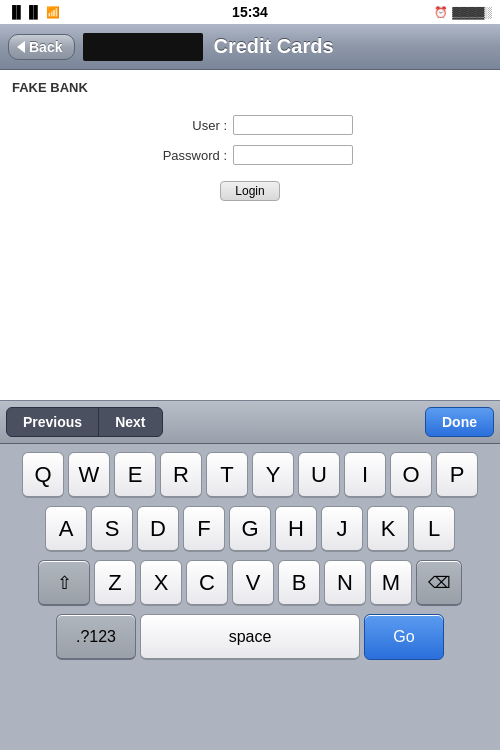 The width and height of the screenshot is (500, 750). What do you see at coordinates (207, 583) in the screenshot?
I see `key-c: C` at bounding box center [207, 583].